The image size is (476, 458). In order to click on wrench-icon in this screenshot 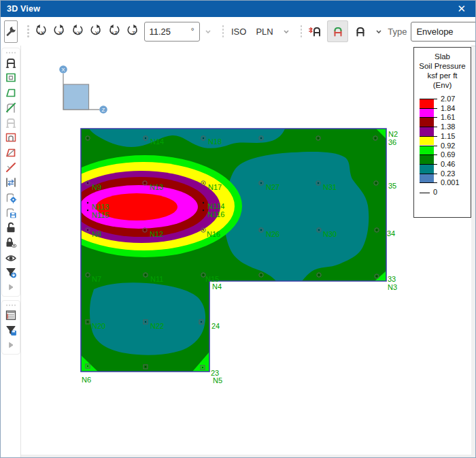, I will do `click(11, 31)`.